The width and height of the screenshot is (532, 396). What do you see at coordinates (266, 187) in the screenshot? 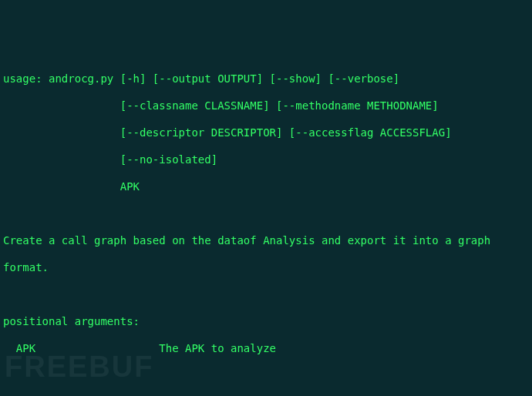
I see `usage-line: APK` at bounding box center [266, 187].